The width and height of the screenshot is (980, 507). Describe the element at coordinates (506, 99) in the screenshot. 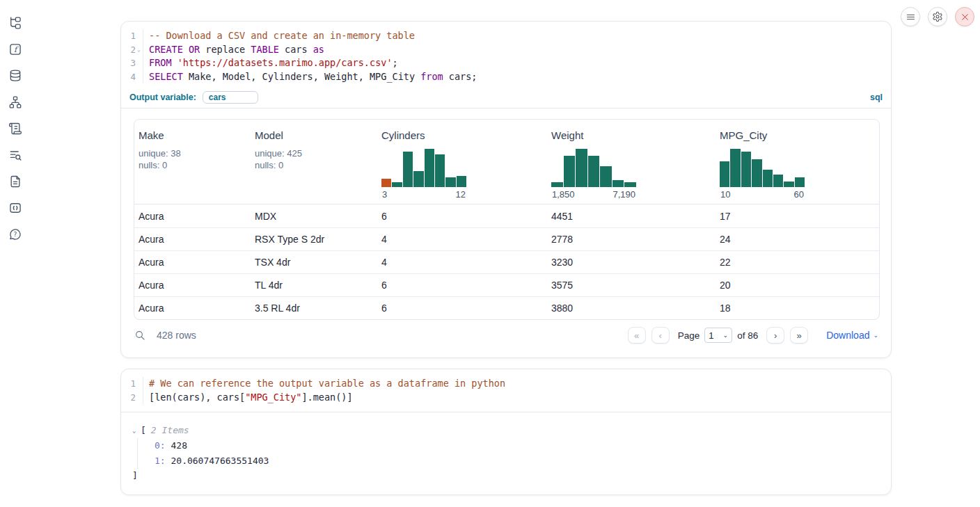

I see `output-variable-row: Output variable: sql` at that location.